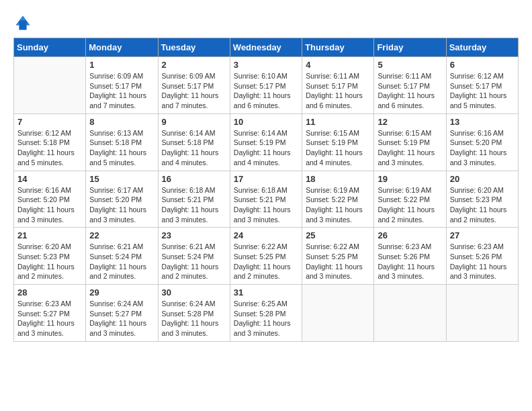  Describe the element at coordinates (482, 122) in the screenshot. I see `day-number: 13` at that location.